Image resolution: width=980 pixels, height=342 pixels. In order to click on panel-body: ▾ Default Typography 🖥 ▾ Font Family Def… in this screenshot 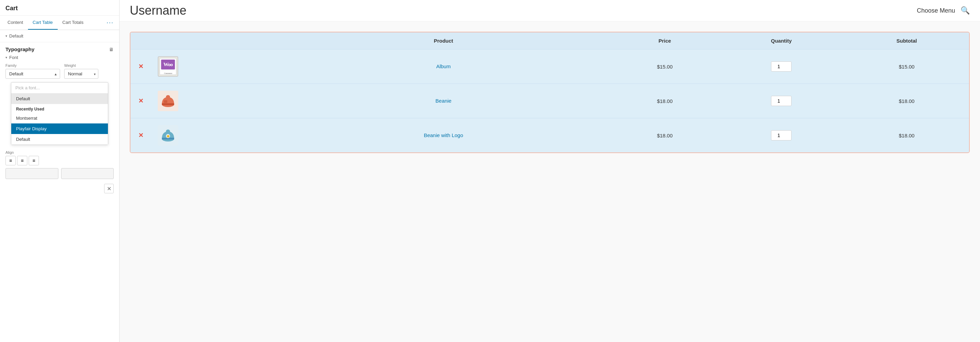, I will do `click(59, 186)`.